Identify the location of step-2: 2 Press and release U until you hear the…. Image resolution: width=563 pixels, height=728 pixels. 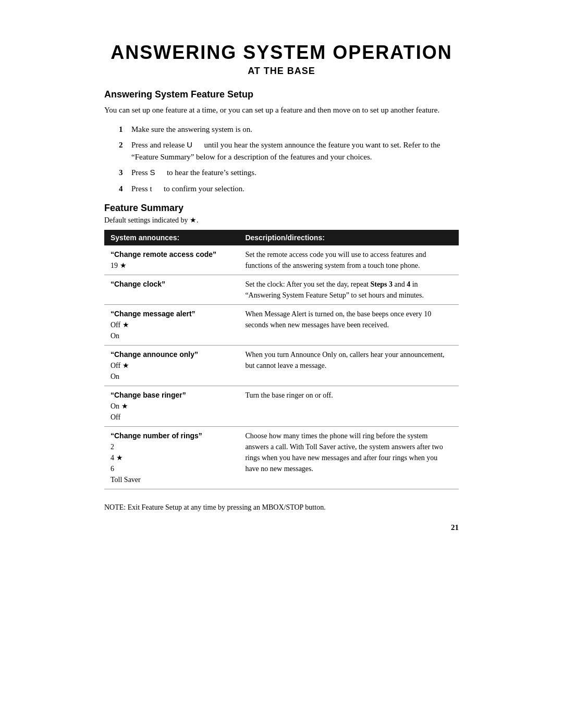
(289, 151).